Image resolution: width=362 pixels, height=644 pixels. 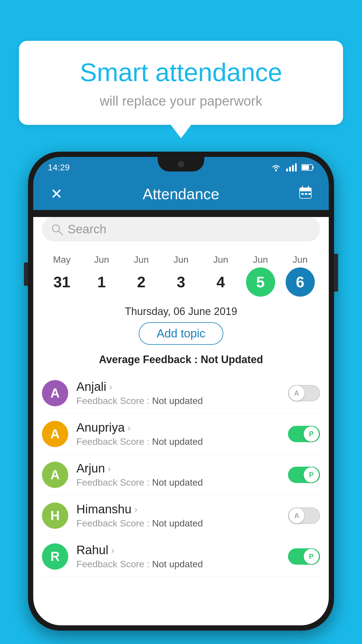 I want to click on calendar-button, so click(x=305, y=194).